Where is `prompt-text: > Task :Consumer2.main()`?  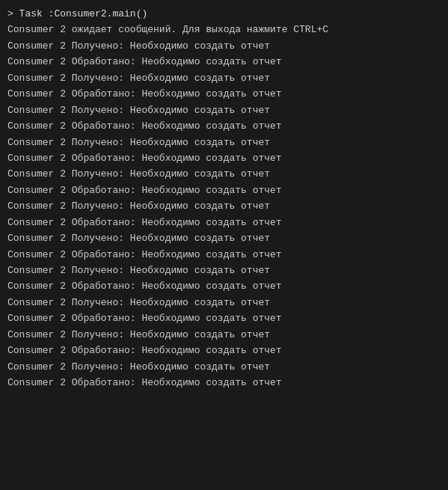 prompt-text: > Task :Consumer2.main() is located at coordinates (78, 13).